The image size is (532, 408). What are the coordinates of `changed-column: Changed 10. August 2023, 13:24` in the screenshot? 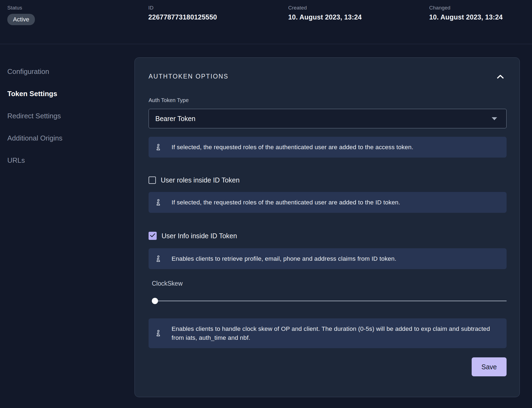 It's located at (481, 24).